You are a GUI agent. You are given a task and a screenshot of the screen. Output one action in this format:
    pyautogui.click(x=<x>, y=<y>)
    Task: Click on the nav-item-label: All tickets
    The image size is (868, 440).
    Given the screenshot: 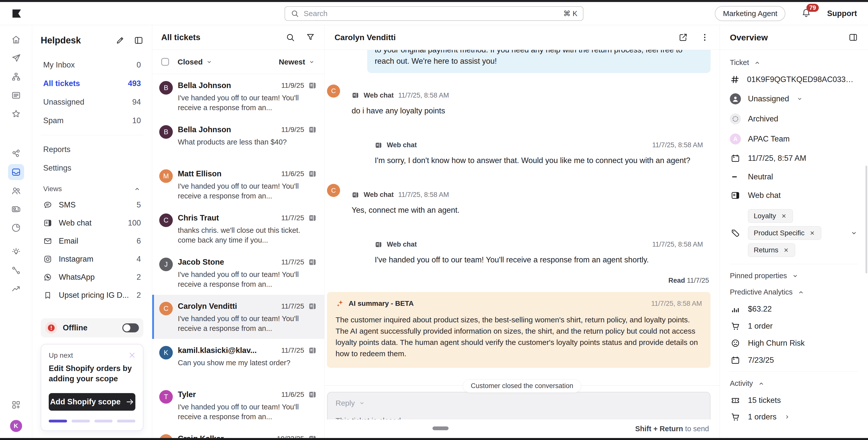 What is the action you would take?
    pyautogui.click(x=61, y=83)
    